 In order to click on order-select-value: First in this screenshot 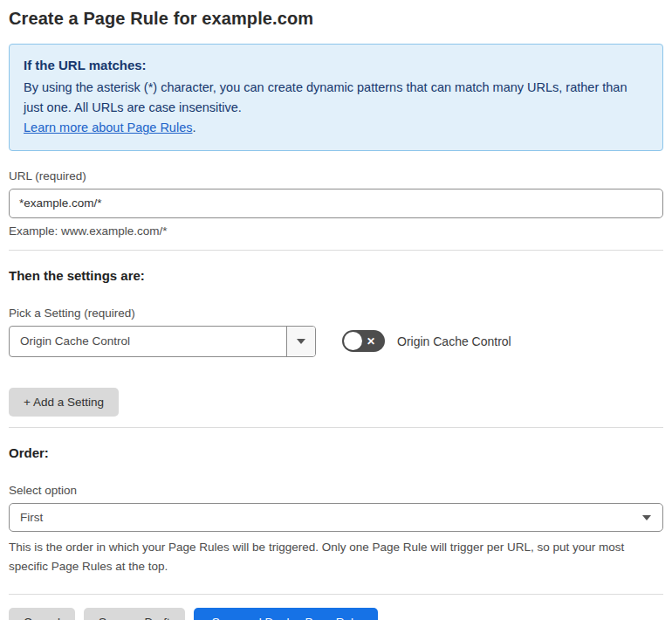, I will do `click(31, 517)`.